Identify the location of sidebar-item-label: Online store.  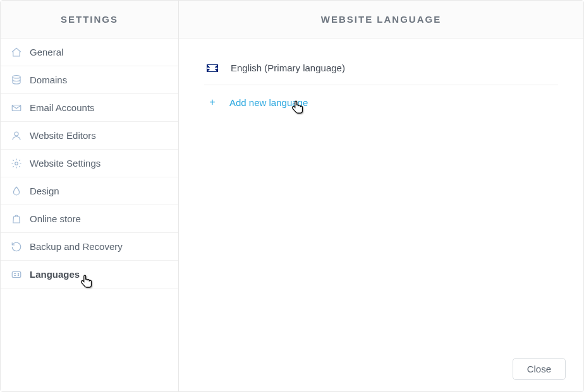
(56, 218).